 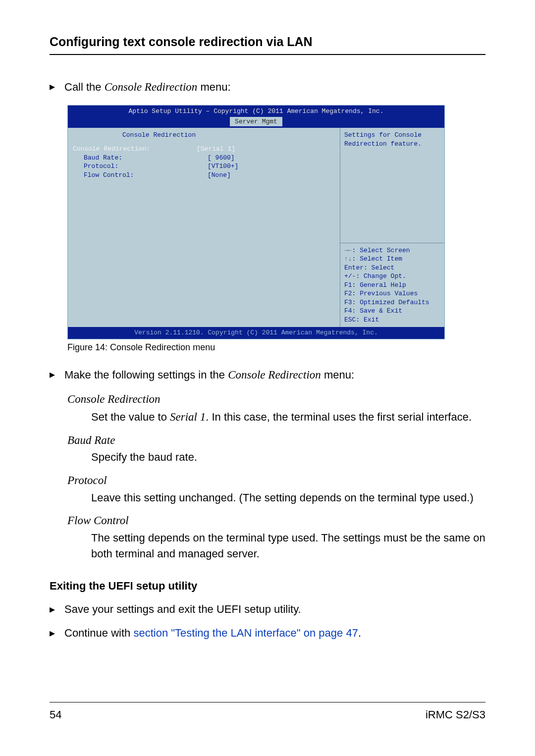 I want to click on def-body: Specify the baud rate., so click(x=288, y=457).